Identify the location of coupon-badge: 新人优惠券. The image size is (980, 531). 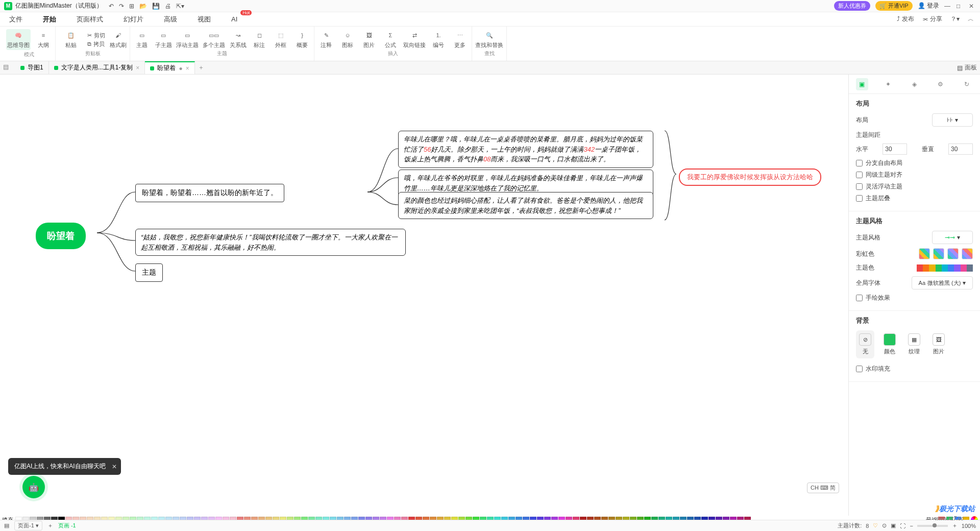
(852, 6).